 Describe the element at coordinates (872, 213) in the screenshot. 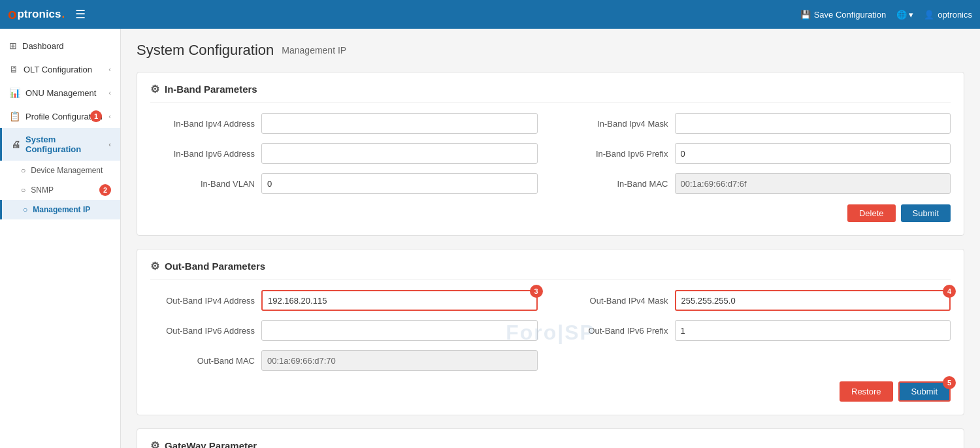

I see `inband-delete-button: Delete` at that location.